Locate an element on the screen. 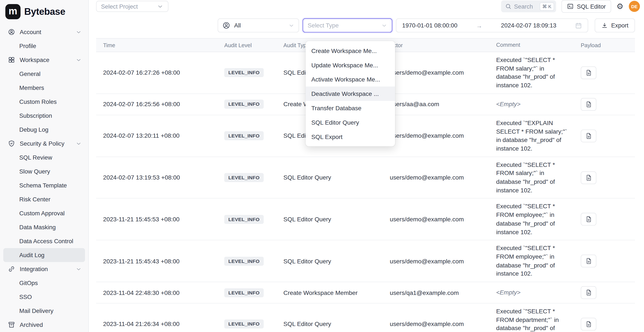 Image resolution: width=644 pixels, height=332 pixels. sidebar-item-custom-roles: Custom Roles is located at coordinates (44, 102).